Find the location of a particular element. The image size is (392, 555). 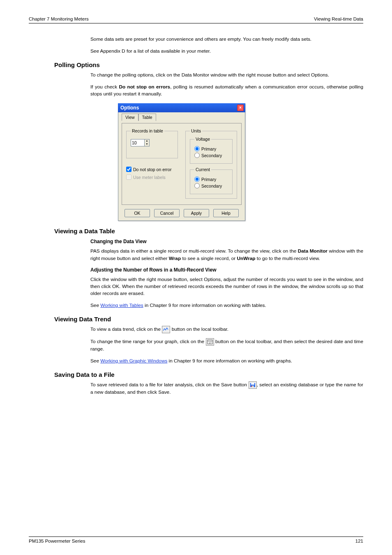

chk-use-meter-labels-label: Use meter labels is located at coordinates (150, 177).